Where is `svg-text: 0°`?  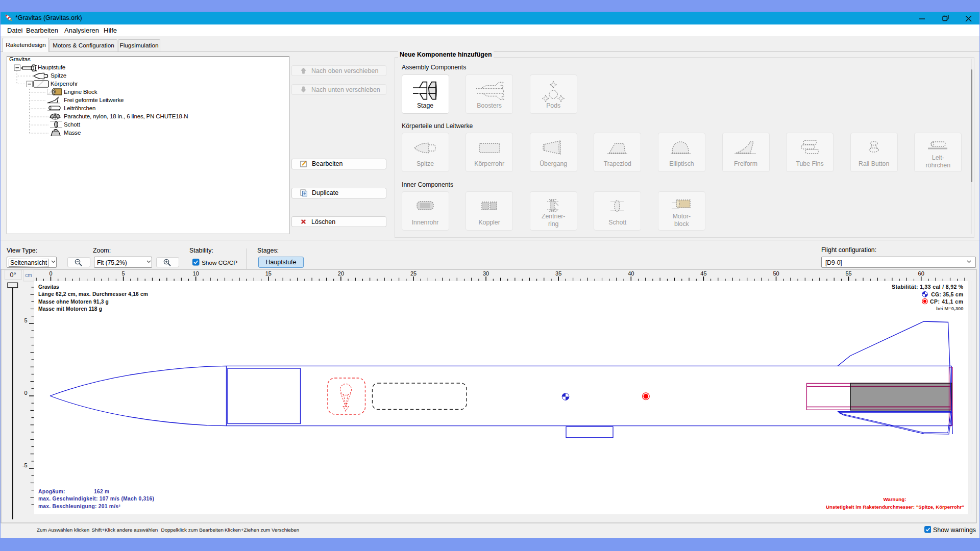
svg-text: 0° is located at coordinates (13, 274).